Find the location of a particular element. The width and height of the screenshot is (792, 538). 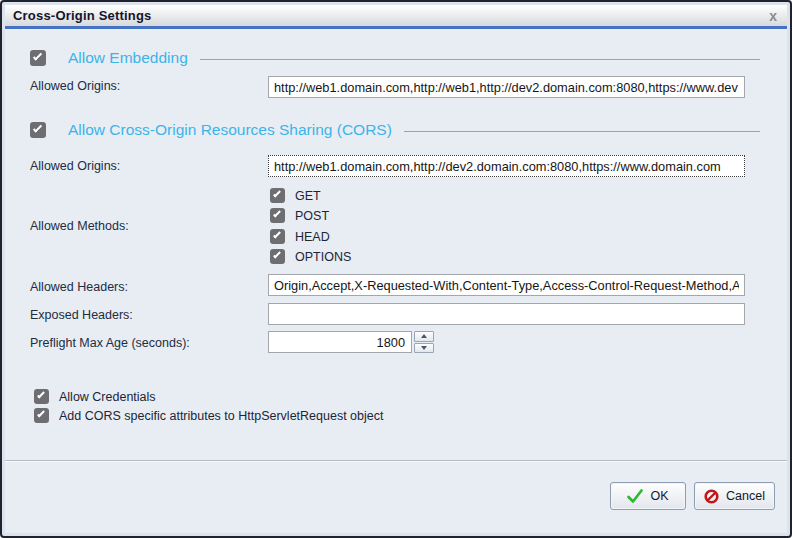

allow-credentials-row: Allow Credentials is located at coordinates (95, 396).